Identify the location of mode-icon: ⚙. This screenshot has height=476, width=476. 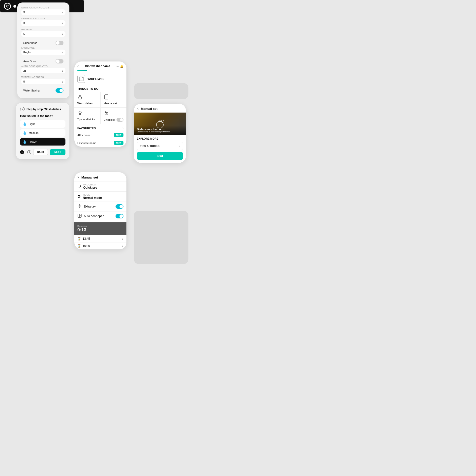
(79, 196).